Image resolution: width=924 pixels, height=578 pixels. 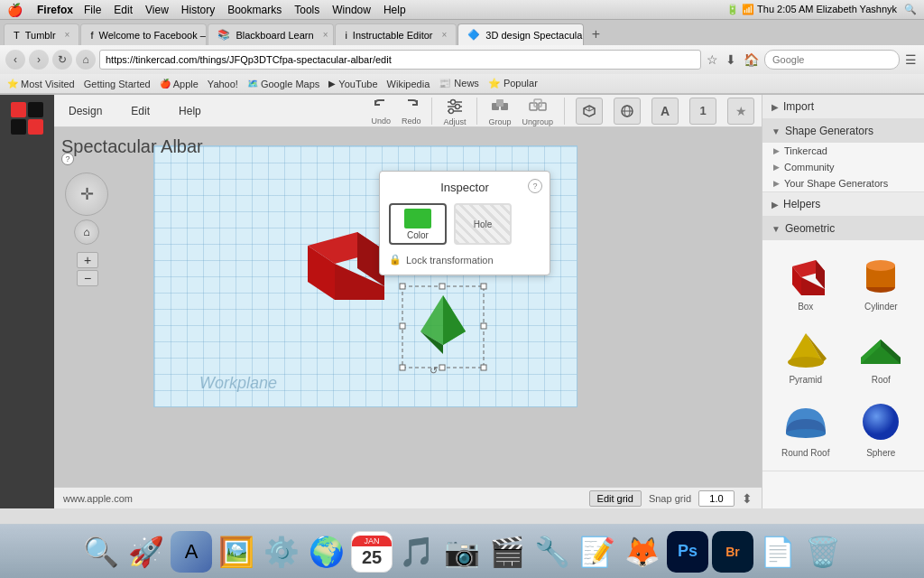 I want to click on tinkercad-logo, so click(x=27, y=118).